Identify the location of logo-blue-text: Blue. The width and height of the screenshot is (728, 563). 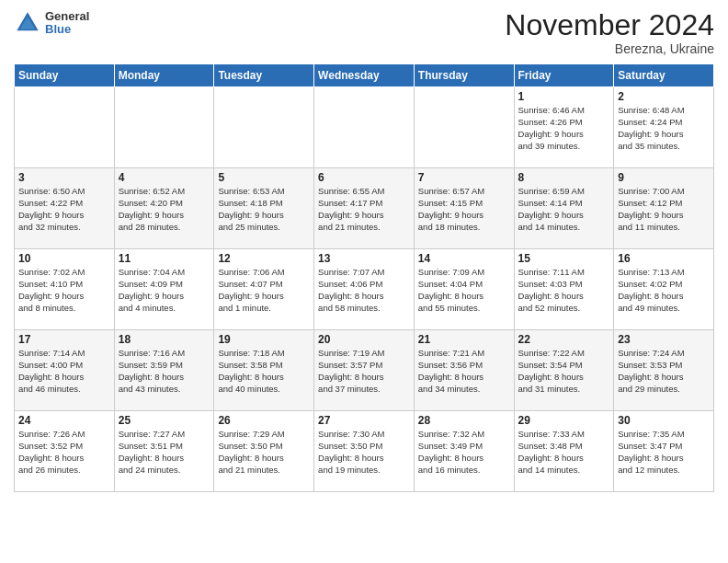
(67, 29).